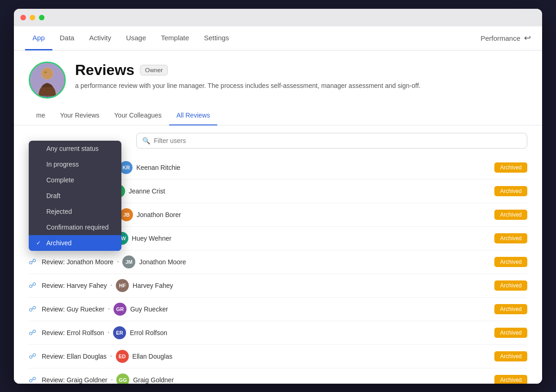 Image resolution: width=556 pixels, height=392 pixels. Describe the element at coordinates (126, 215) in the screenshot. I see `user-avatar: JB` at that location.